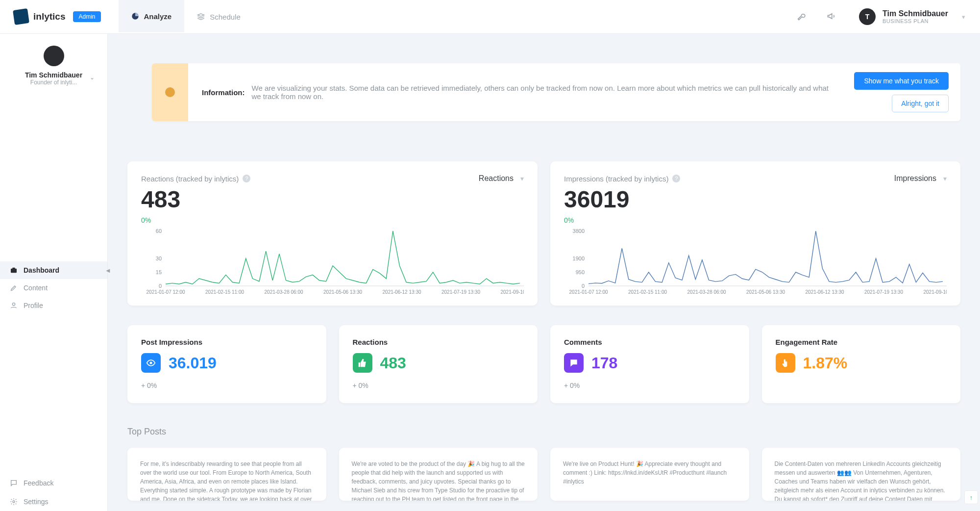 Image resolution: width=980 pixels, height=511 pixels. I want to click on info-banner: Information: We are visualizing your sta…, so click(556, 92).